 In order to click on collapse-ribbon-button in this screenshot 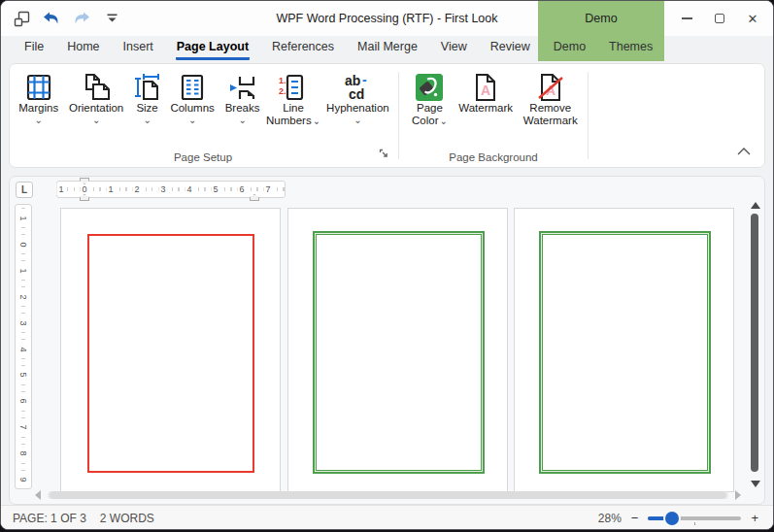, I will do `click(744, 150)`.